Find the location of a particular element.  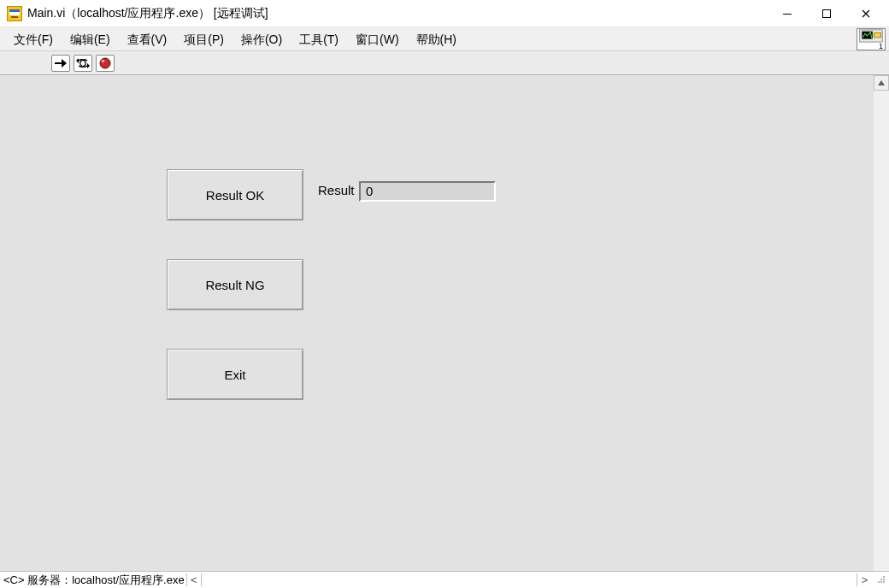

result-label: Result is located at coordinates (337, 190).